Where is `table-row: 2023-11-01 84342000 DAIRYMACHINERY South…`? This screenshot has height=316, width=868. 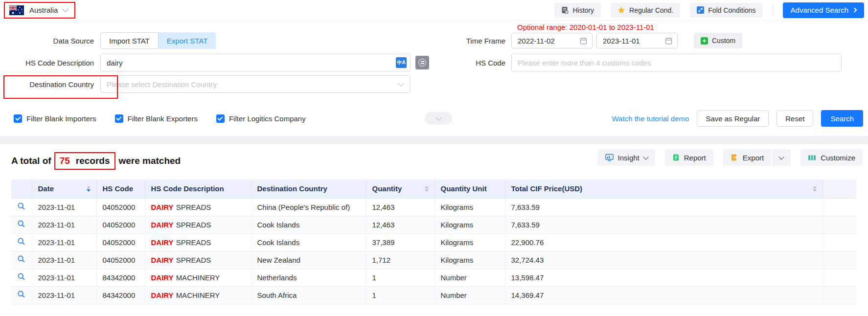
table-row: 2023-11-01 84342000 DAIRYMACHINERY South… is located at coordinates (434, 295).